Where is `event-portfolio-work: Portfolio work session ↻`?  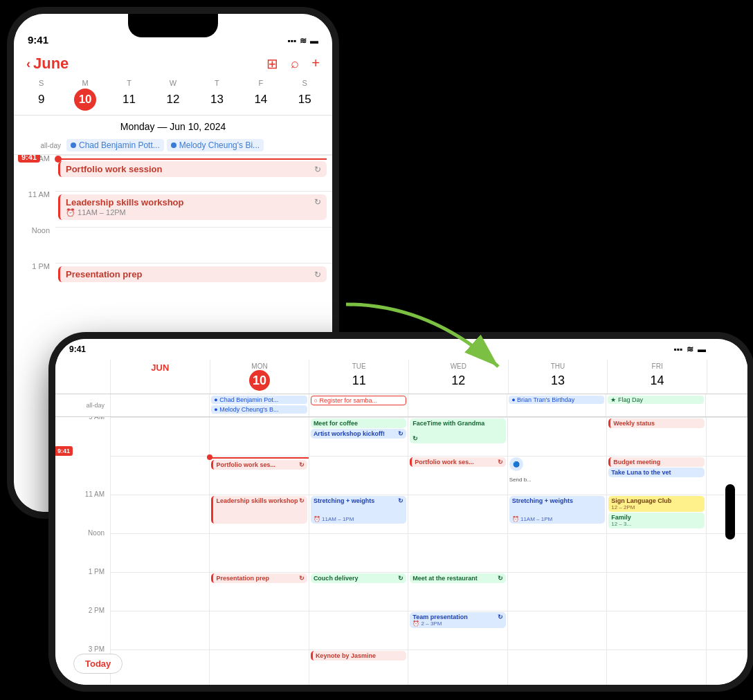 event-portfolio-work: Portfolio work session ↻ is located at coordinates (192, 169).